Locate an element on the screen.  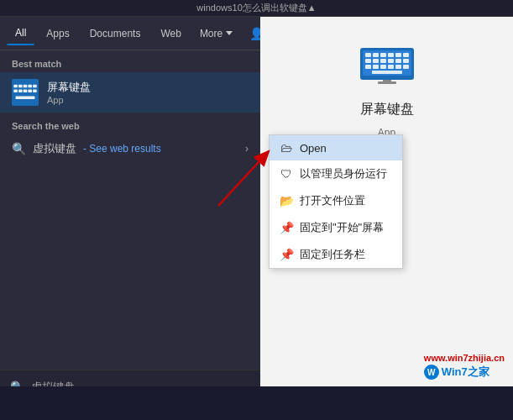
ctx-folder-label: 打开文件位置 is located at coordinates (332, 201).